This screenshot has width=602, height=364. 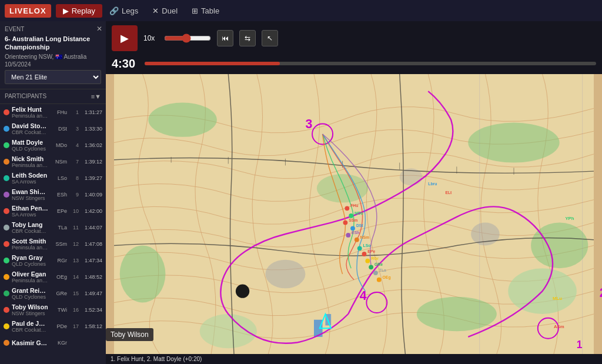 I want to click on filter-icon: ≡▼, so click(x=96, y=96).